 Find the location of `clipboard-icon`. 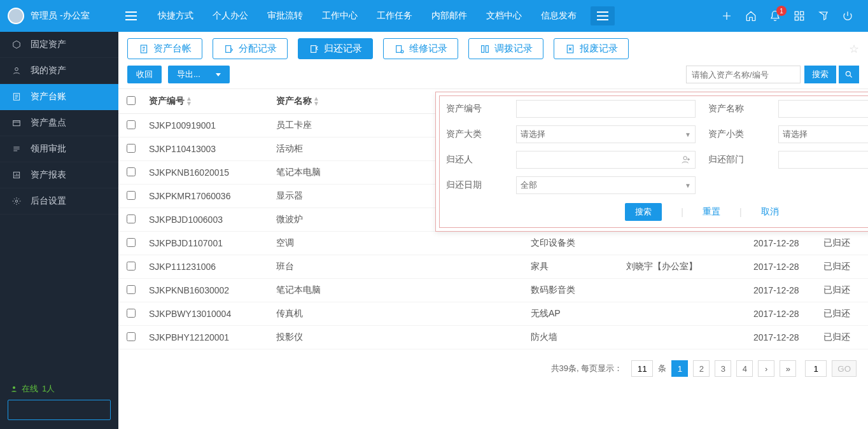

clipboard-icon is located at coordinates (144, 49).